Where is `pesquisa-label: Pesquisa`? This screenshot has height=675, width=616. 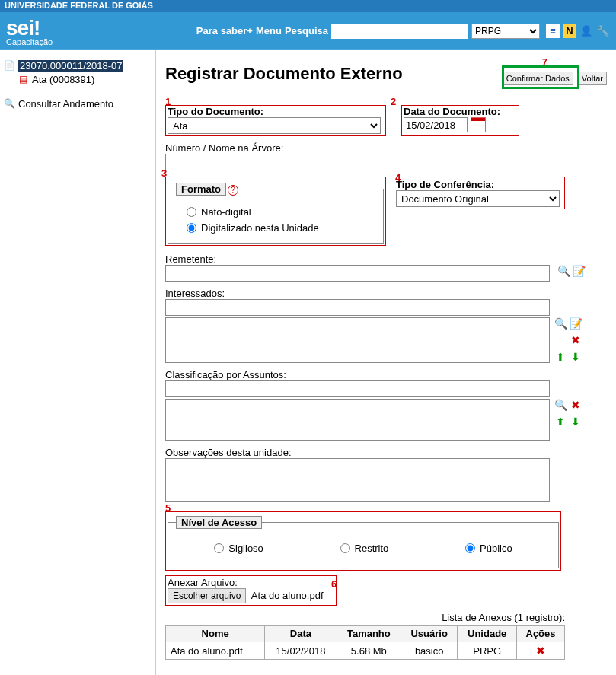 pesquisa-label: Pesquisa is located at coordinates (306, 30).